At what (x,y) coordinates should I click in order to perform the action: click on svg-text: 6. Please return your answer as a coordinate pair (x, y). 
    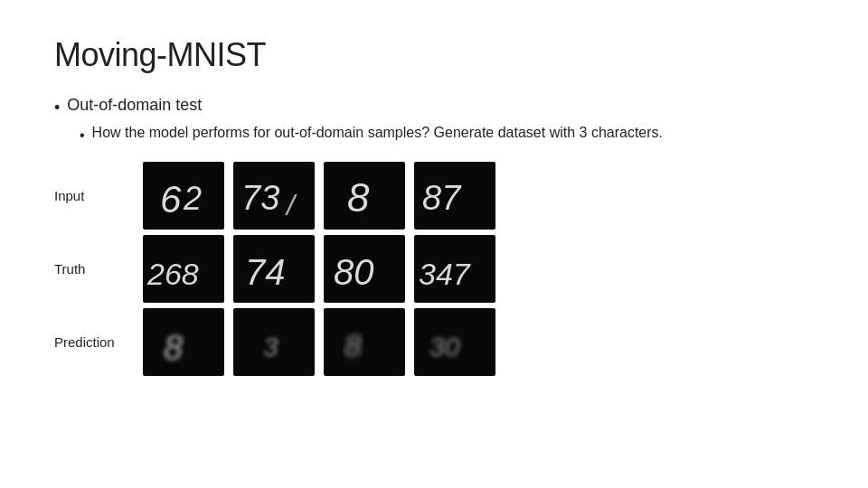
    Looking at the image, I should click on (171, 199).